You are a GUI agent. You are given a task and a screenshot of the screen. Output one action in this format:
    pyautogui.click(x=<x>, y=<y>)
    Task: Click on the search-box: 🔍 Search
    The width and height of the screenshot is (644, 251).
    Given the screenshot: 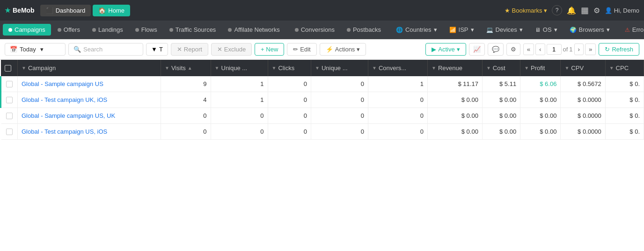 What is the action you would take?
    pyautogui.click(x=106, y=50)
    